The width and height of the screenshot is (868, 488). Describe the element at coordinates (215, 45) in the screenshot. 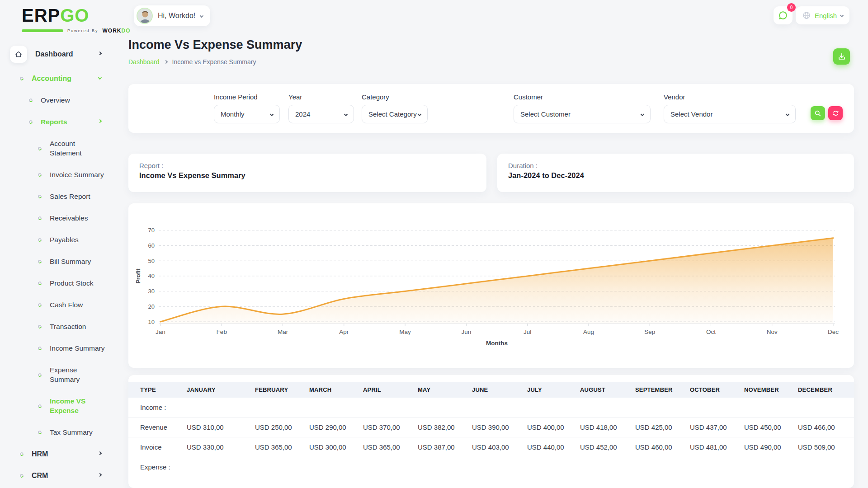

I see `page-title: Income Vs Expense Summary` at that location.